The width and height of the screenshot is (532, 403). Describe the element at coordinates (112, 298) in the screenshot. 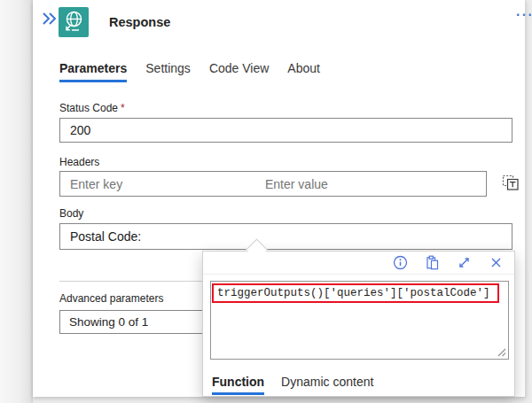

I see `advanced-parameters-label: Advanced parameters` at that location.